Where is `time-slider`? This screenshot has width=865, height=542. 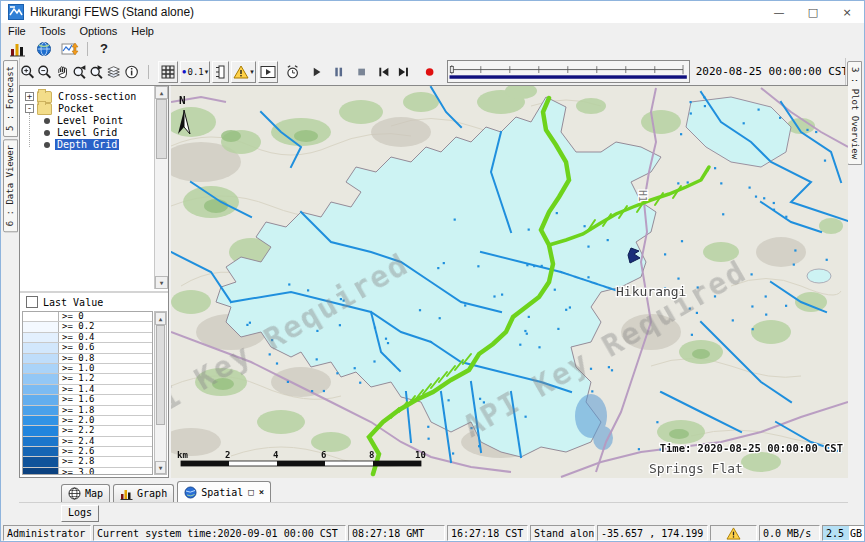 time-slider is located at coordinates (568, 72).